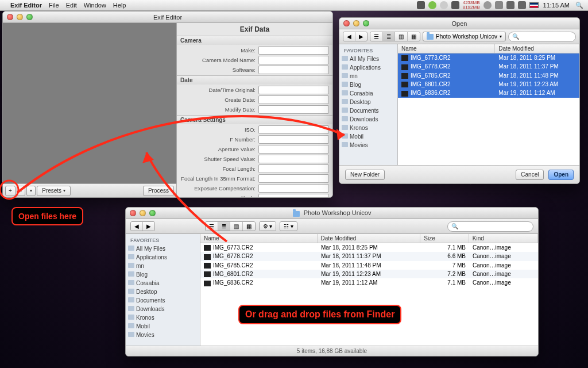 The image size is (588, 368). I want to click on file-row: IMG_6836.CR2Mar 19, 2011 1:12 AM7.1 MBCa…, so click(369, 283).